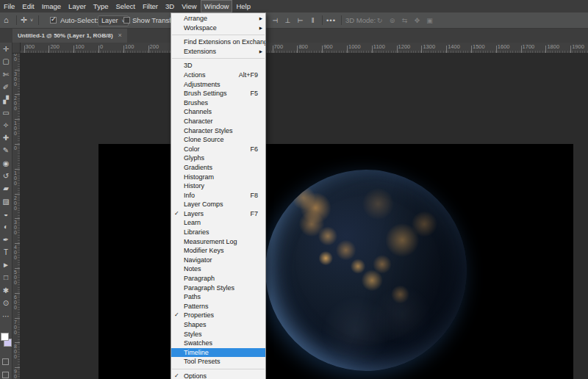 The height and width of the screenshot is (379, 588). Describe the element at coordinates (189, 6) in the screenshot. I see `menubar-item-view: View` at that location.